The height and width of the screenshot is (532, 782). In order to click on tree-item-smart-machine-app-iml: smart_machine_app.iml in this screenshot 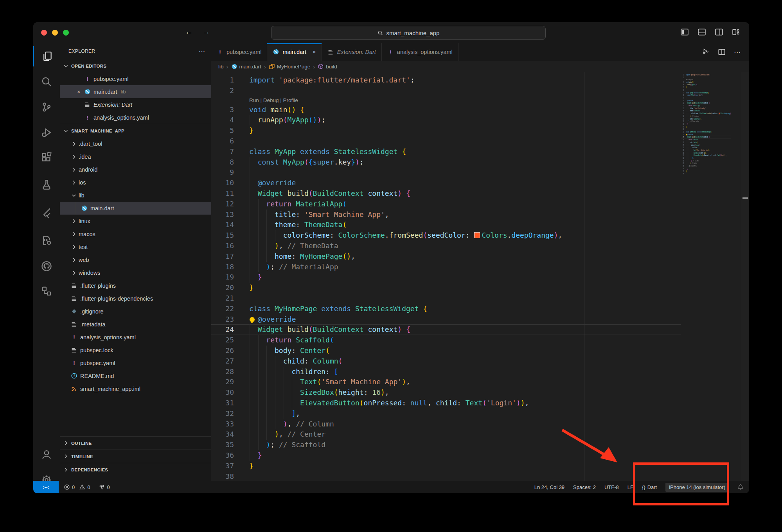, I will do `click(135, 389)`.